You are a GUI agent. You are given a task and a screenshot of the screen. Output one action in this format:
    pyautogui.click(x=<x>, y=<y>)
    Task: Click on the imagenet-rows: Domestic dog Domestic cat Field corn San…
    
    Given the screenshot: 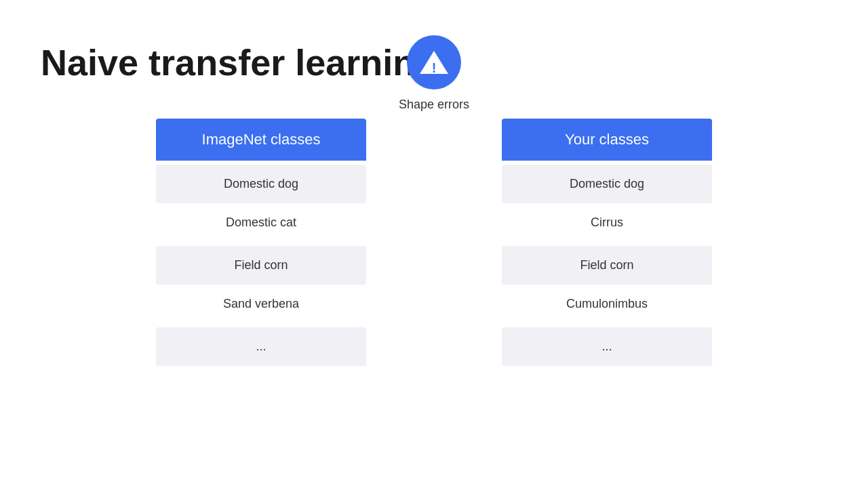 What is the action you would take?
    pyautogui.click(x=261, y=263)
    